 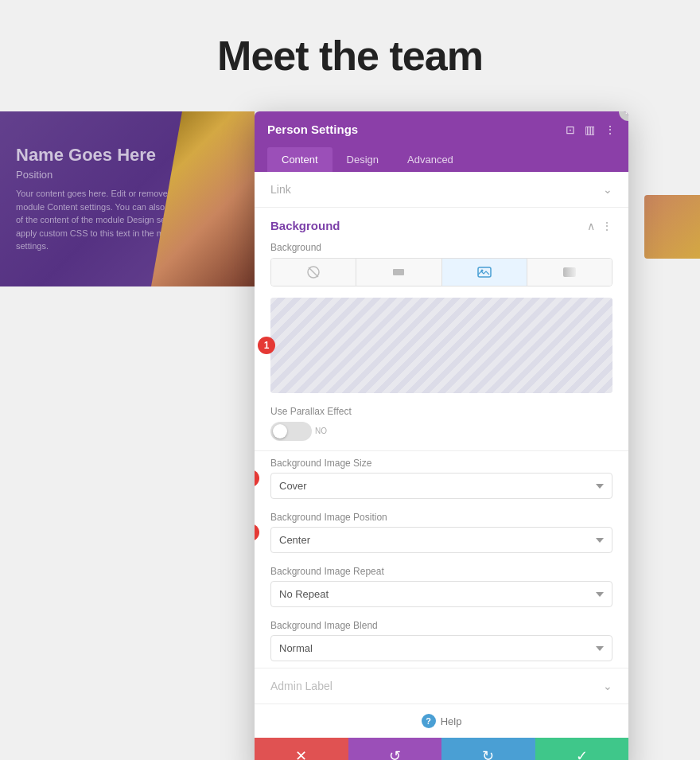 I want to click on help-text: Help, so click(x=452, y=721).